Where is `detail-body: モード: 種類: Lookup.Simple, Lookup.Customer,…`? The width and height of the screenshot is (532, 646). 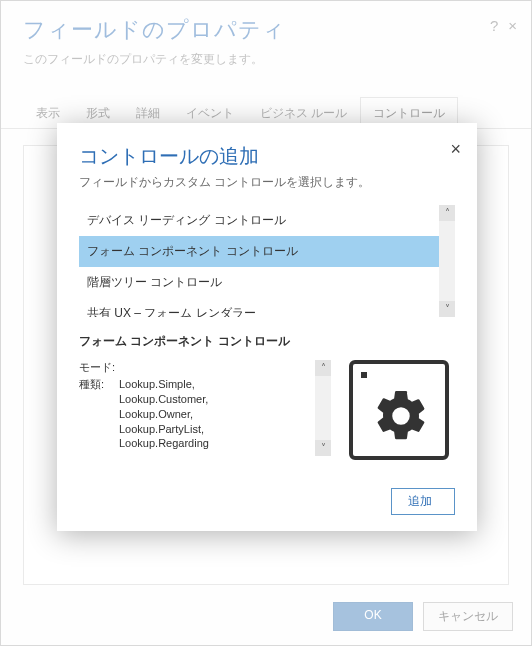 detail-body: モード: 種類: Lookup.Simple, Lookup.Customer,… is located at coordinates (267, 410).